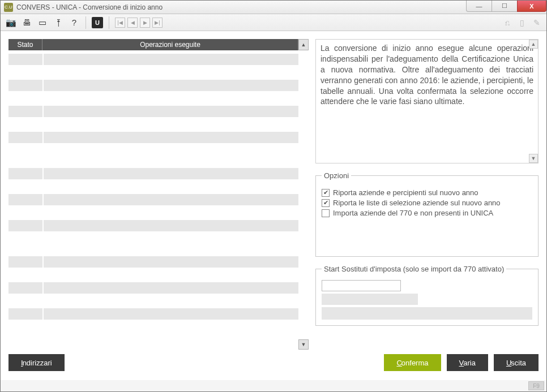  Describe the element at coordinates (533, 158) in the screenshot. I see `desc-scroll-down-button: ▼` at that location.